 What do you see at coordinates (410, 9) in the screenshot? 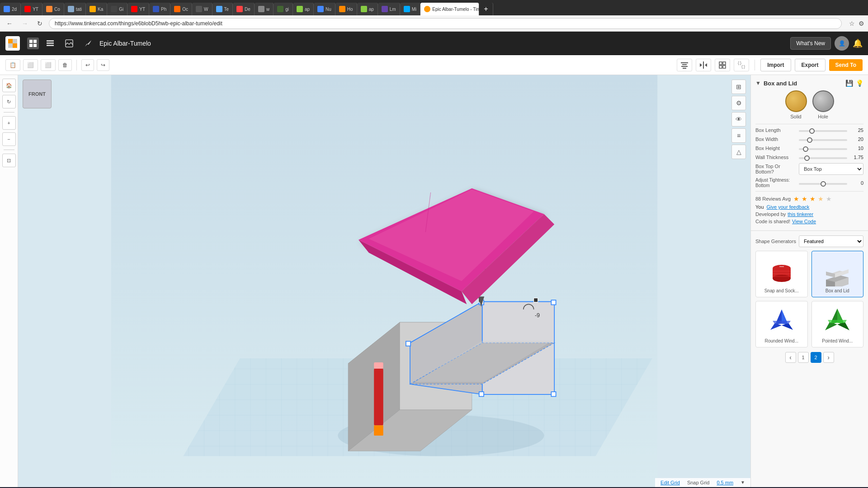
I see `tab-mi: Mi` at bounding box center [410, 9].